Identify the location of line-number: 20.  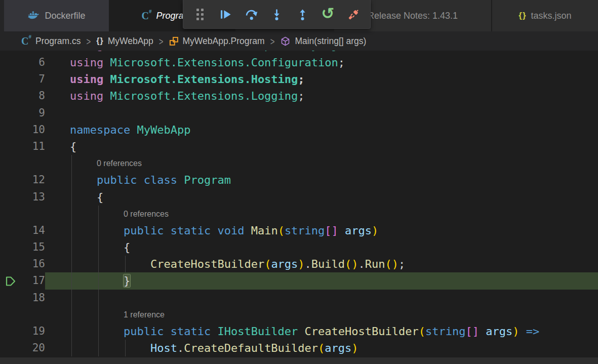
(33, 348).